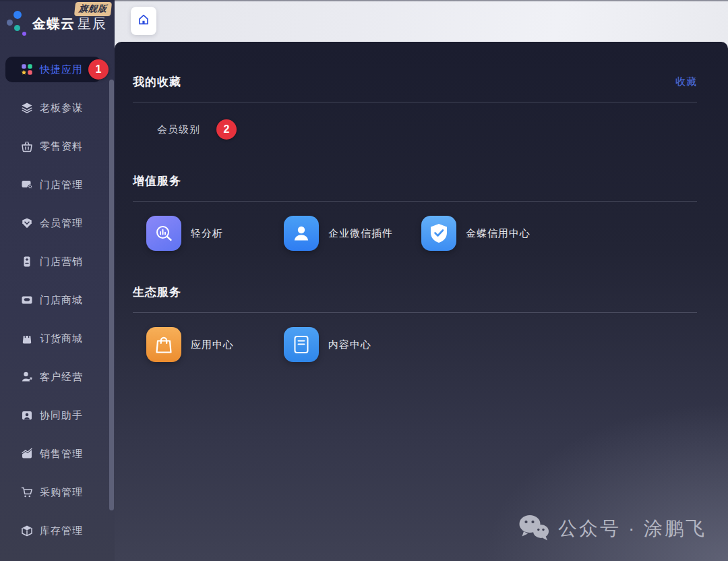  What do you see at coordinates (215, 345) in the screenshot?
I see `tile-app-center: 应用中心` at bounding box center [215, 345].